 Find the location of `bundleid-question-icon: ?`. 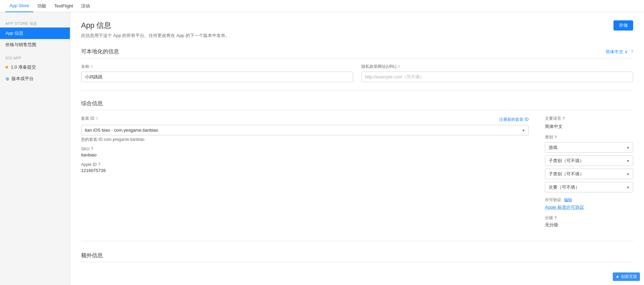

bundleid-question-icon: ? is located at coordinates (97, 119).